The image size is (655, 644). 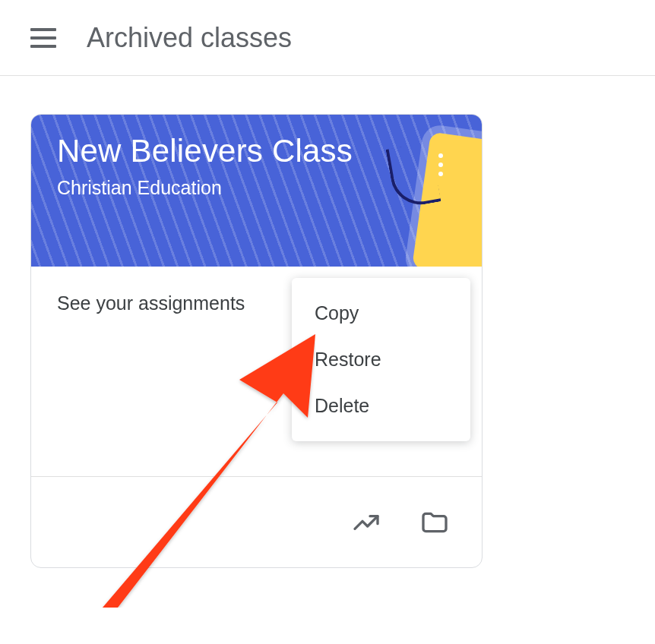 I want to click on menu-item-restore: Restore, so click(x=381, y=360).